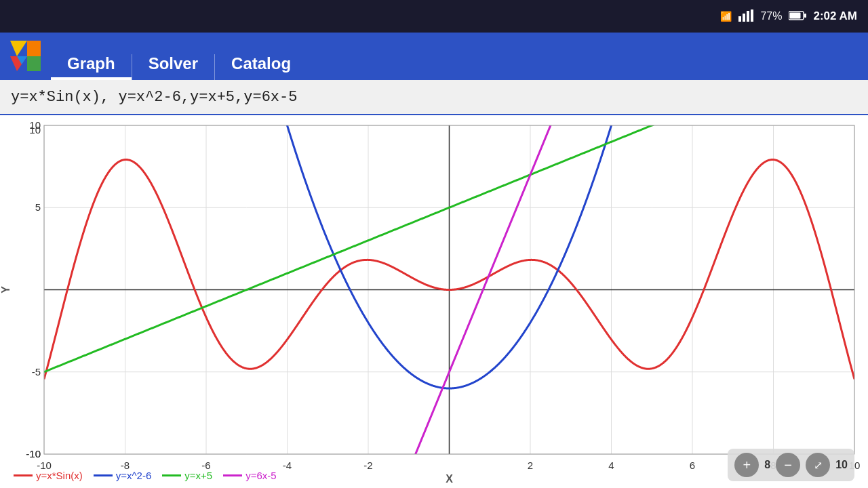 The width and height of the screenshot is (868, 488). Describe the element at coordinates (60, 476) in the screenshot. I see `legend-label-sin: y=x*Sin(x)` at that location.